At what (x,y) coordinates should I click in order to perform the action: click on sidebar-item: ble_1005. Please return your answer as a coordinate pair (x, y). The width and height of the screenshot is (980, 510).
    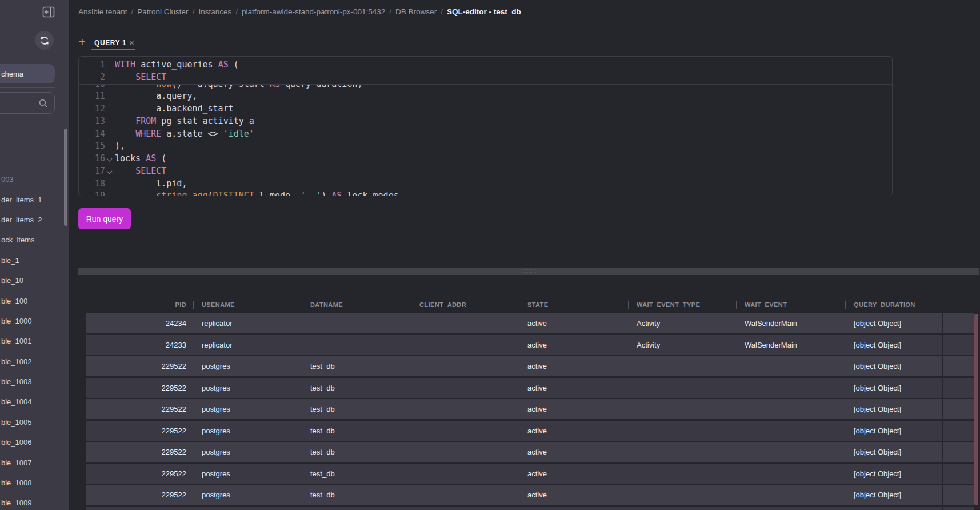
    Looking at the image, I should click on (29, 422).